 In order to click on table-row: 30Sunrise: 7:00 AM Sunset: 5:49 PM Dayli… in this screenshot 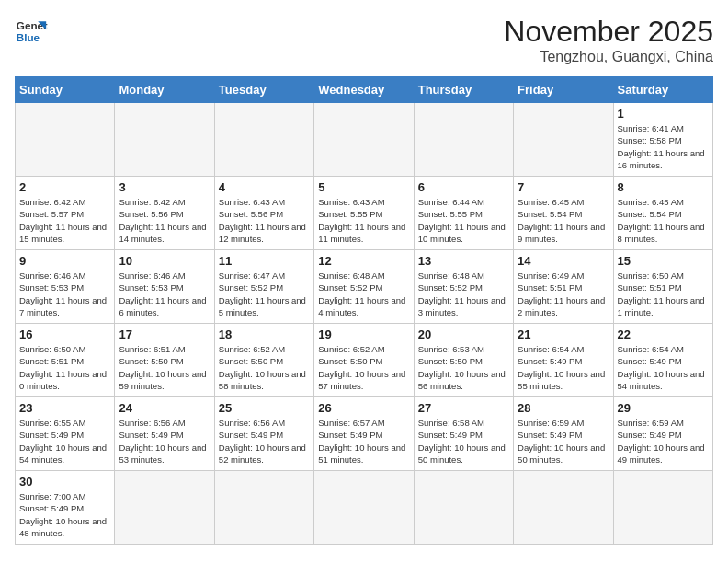, I will do `click(65, 508)`.